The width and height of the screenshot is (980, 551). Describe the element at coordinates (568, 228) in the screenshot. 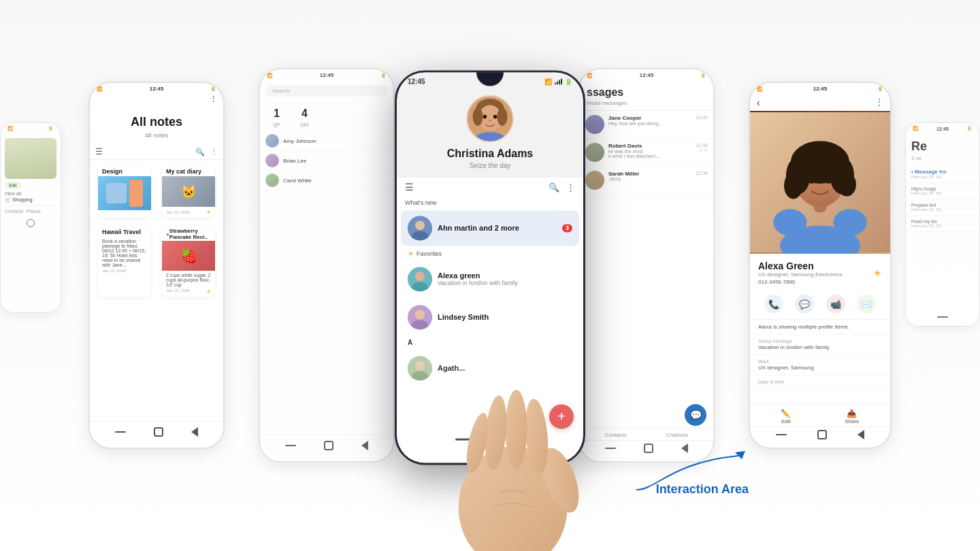

I see `ahn-badge: 3` at that location.